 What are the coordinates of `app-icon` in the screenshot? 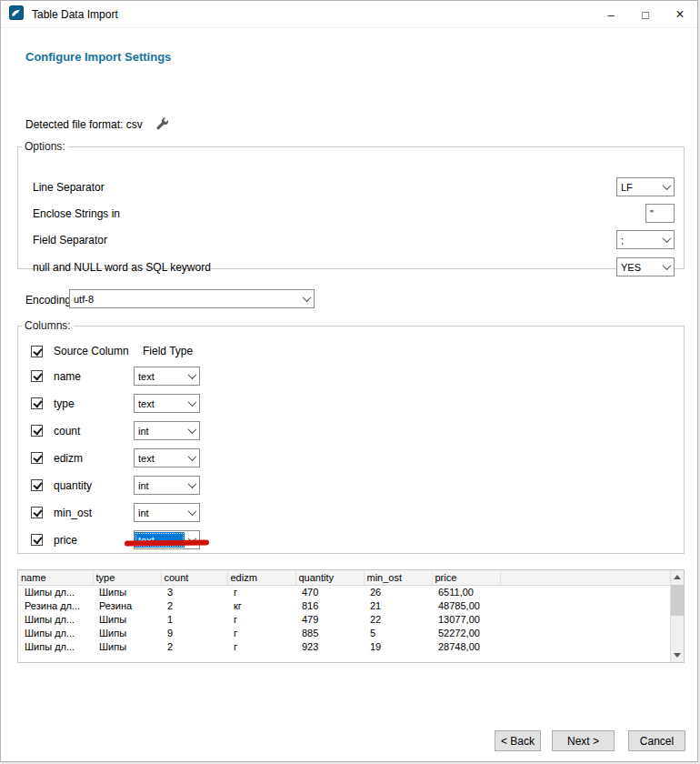 It's located at (16, 15).